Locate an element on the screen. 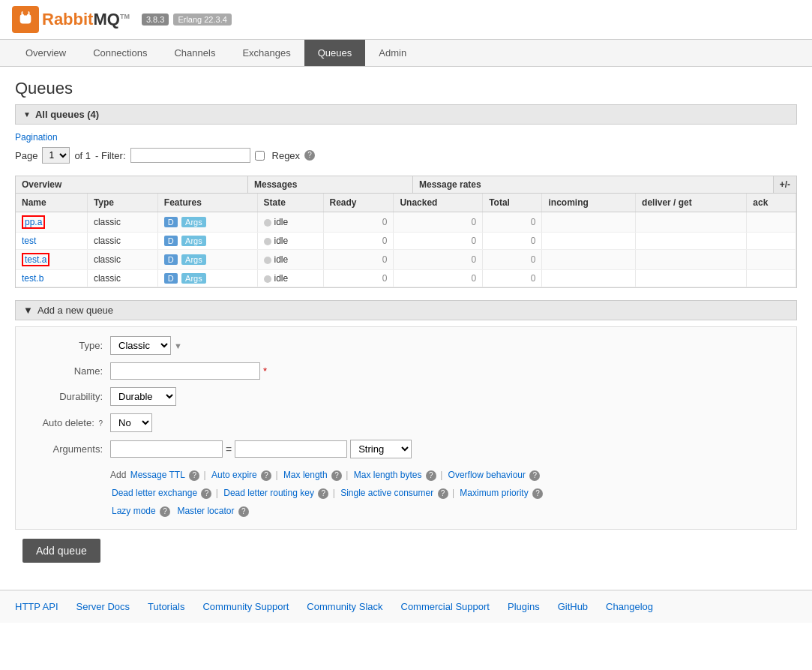  plus-minus-btn: +/- is located at coordinates (784, 185).